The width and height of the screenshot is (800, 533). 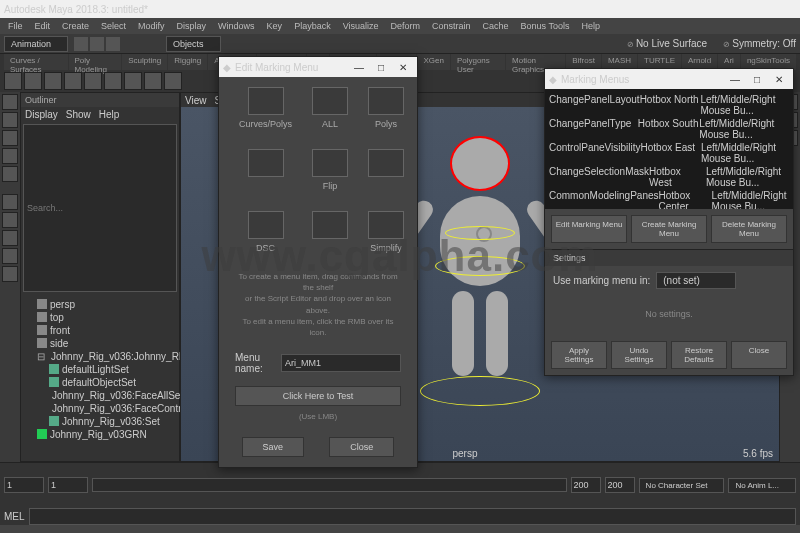 I want to click on mm-slot-s, so click(x=330, y=232).